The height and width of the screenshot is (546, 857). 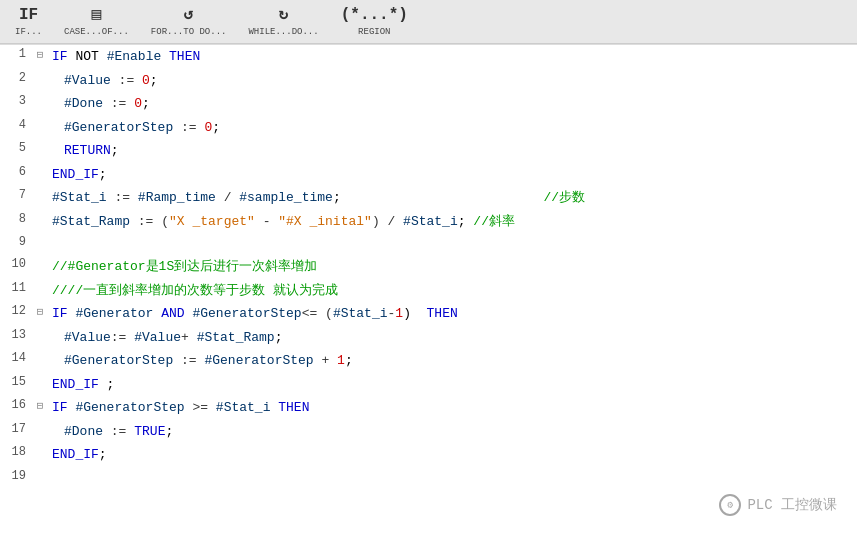 What do you see at coordinates (28, 22) in the screenshot?
I see `toolbar-btn-if: IFIF...` at bounding box center [28, 22].